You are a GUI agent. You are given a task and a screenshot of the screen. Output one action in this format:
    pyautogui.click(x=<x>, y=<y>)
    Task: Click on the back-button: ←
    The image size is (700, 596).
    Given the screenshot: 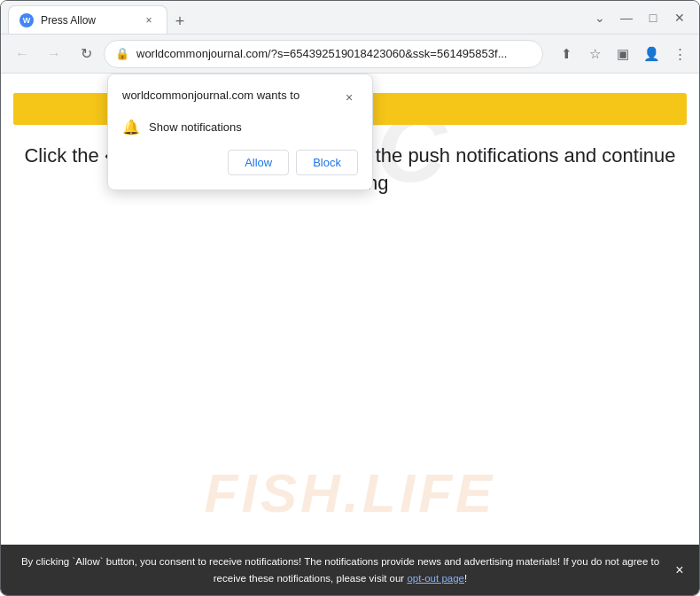 What is the action you would take?
    pyautogui.click(x=22, y=54)
    